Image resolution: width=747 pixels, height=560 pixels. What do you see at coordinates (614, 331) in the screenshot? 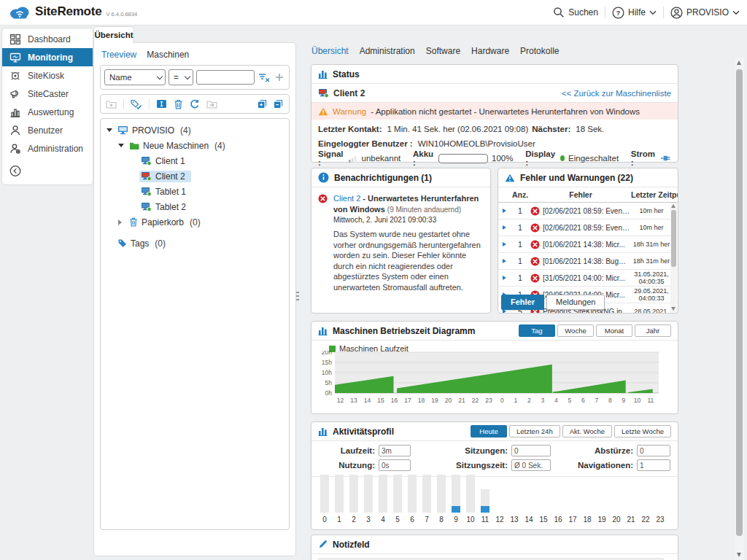
I see `uptime-range-monat: Monat` at bounding box center [614, 331].